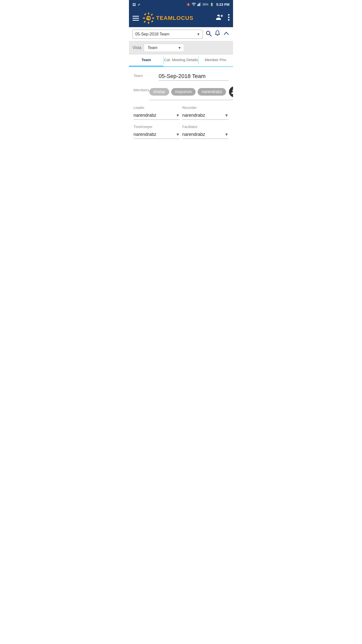 This screenshot has width=362, height=644. I want to click on facilitator-label: Facilitator, so click(205, 127).